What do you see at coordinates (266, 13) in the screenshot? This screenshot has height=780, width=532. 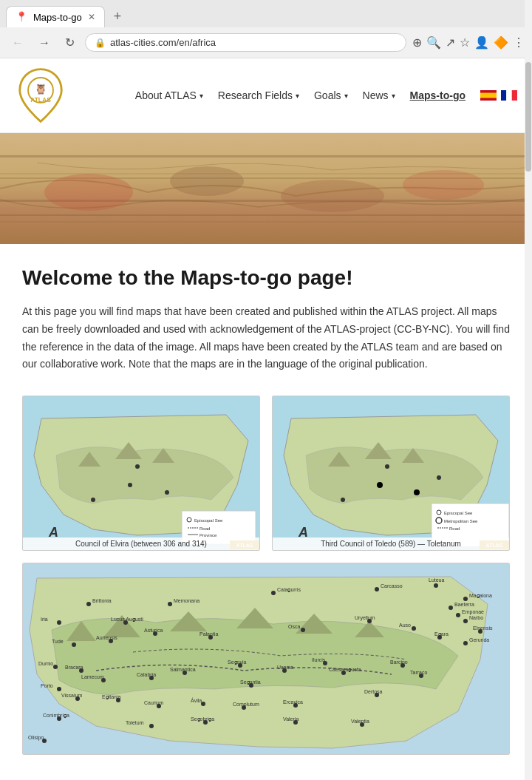 I see `tab-bar: 📍 Maps-to-go ✕ +` at bounding box center [266, 13].